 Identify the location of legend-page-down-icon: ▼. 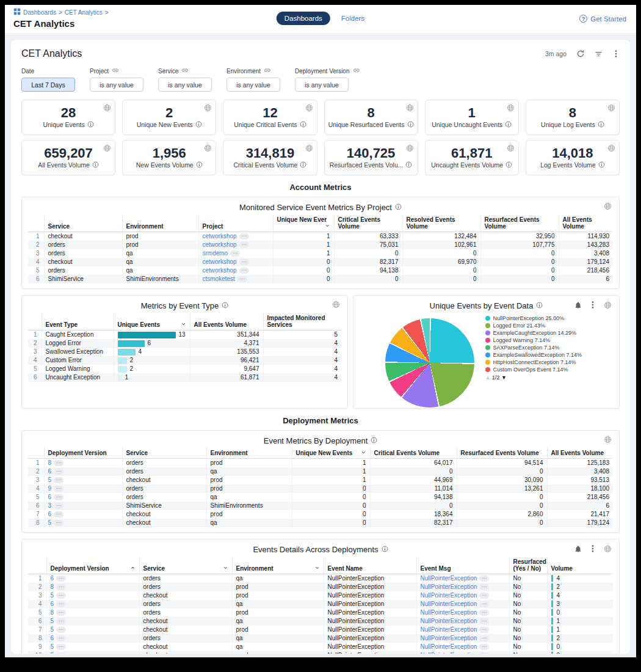
(504, 378).